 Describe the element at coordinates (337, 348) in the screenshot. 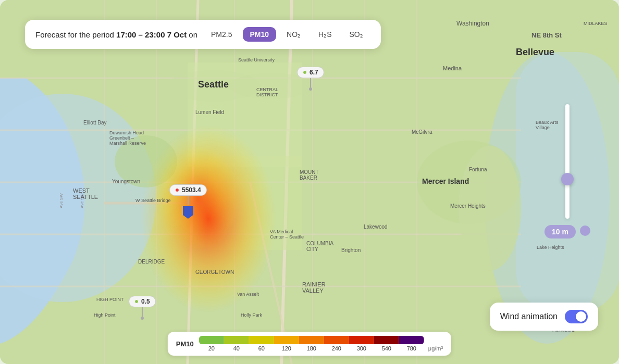

I see `scale-num-5: 240` at that location.